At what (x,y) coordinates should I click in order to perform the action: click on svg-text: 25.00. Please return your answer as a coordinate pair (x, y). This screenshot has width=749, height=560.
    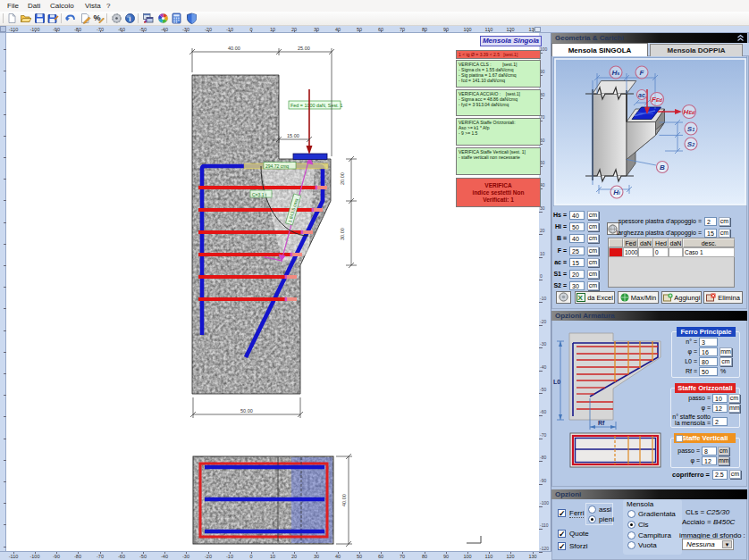
    Looking at the image, I should click on (304, 48).